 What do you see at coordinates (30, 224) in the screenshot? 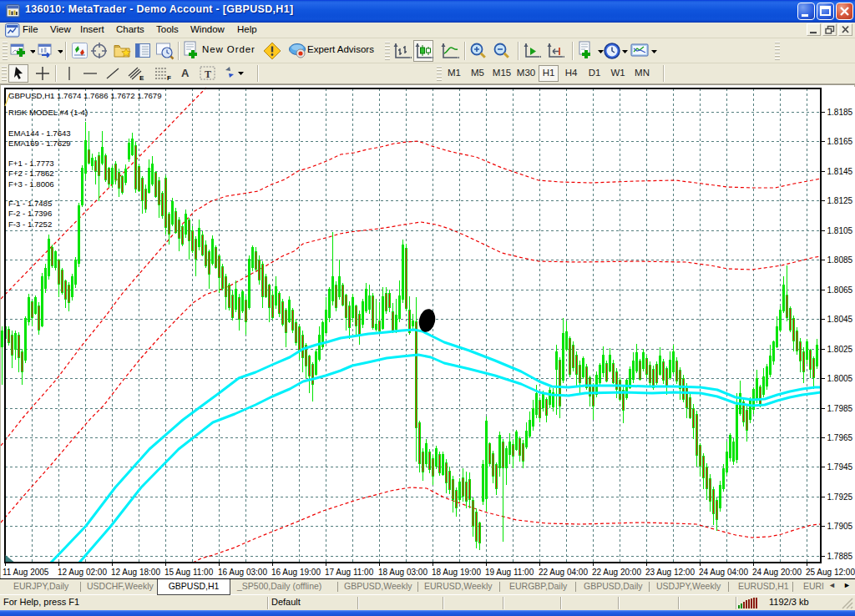
I see `svg-text: F-3 - 1.7252` at bounding box center [30, 224].